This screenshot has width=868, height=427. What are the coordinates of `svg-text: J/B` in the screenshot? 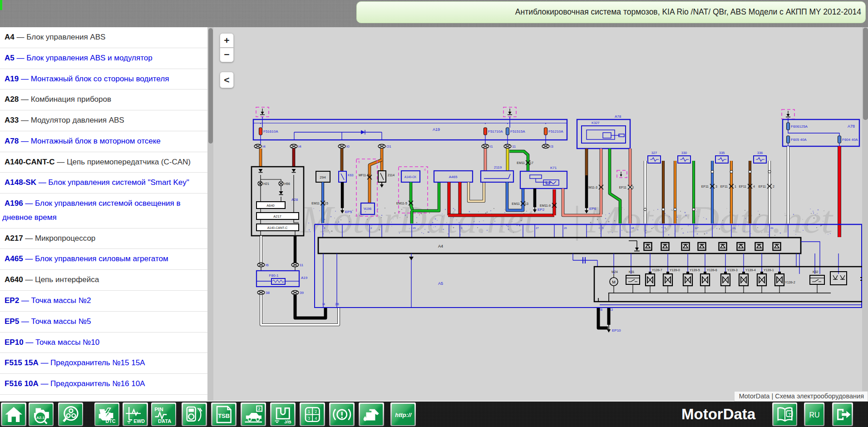 It's located at (288, 422).